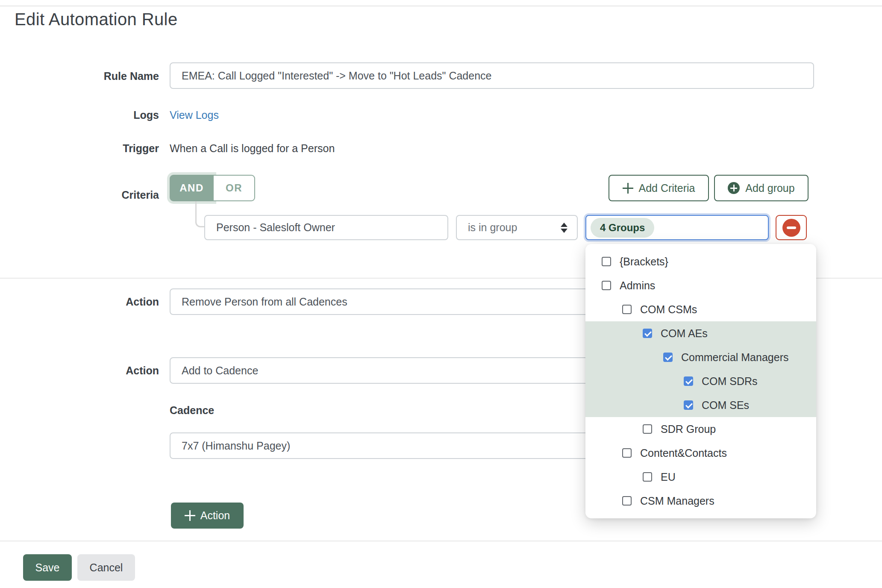 This screenshot has width=882, height=588. I want to click on criteria-field-input: Person - Salesloft Owner, so click(326, 227).